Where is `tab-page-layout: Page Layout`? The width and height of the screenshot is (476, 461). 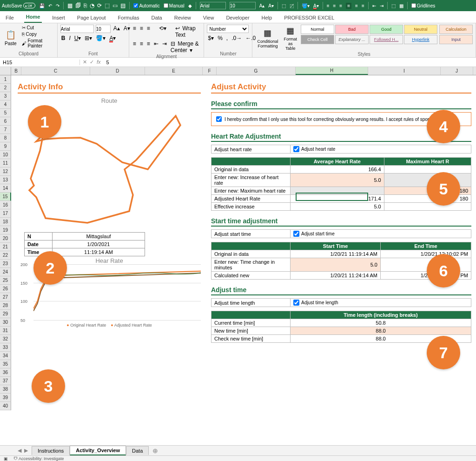 tab-page-layout: Page Layout is located at coordinates (92, 18).